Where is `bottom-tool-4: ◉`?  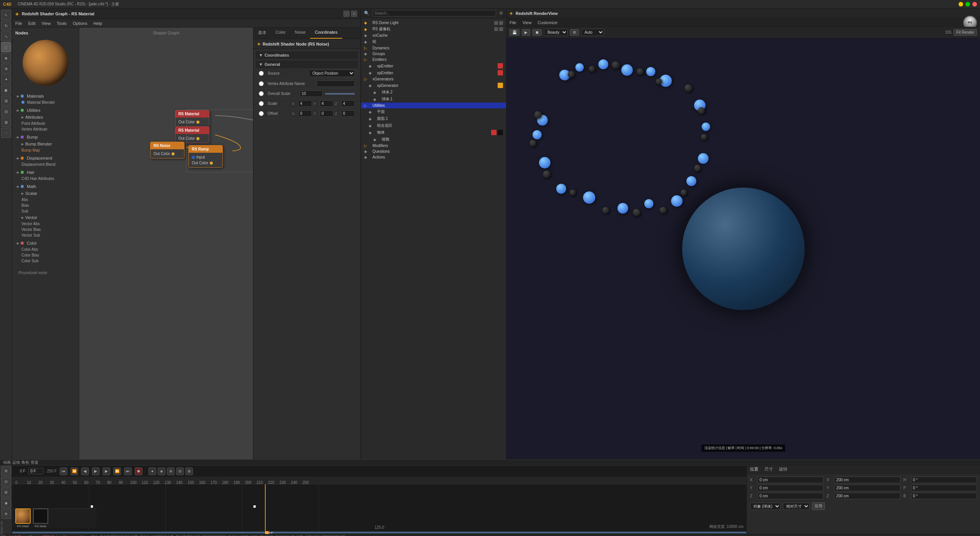 bottom-tool-4: ◉ is located at coordinates (6, 503).